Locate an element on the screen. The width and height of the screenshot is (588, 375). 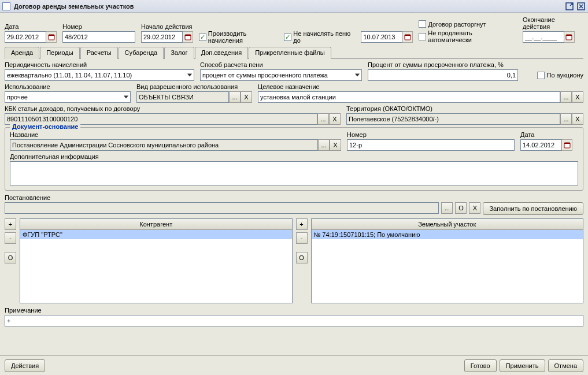
territory-clear-button: X is located at coordinates (578, 119).